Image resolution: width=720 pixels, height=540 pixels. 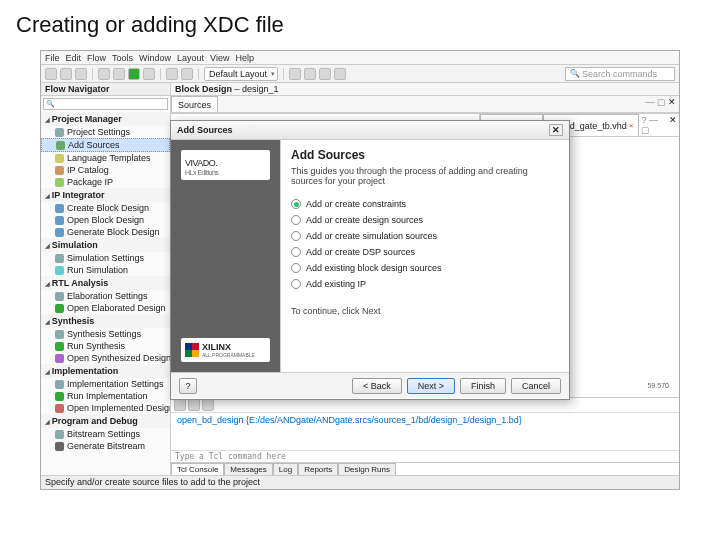 I want to click on dialog-continue-text: To continue, click Next, so click(x=425, y=311).